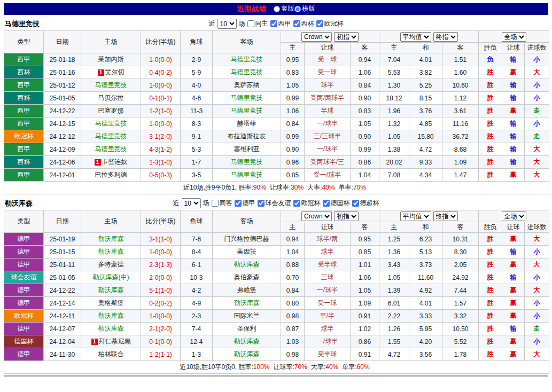 Image resolution: width=552 pixels, height=392 pixels. I want to click on checkbox-德国杯, so click(326, 203).